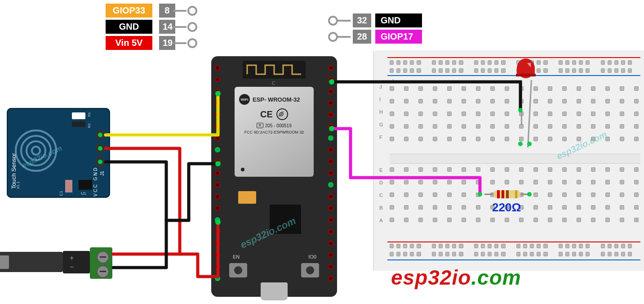 The width and height of the screenshot is (644, 304). Describe the element at coordinates (506, 208) in the screenshot. I see `resistor-label: 220Ω` at that location.